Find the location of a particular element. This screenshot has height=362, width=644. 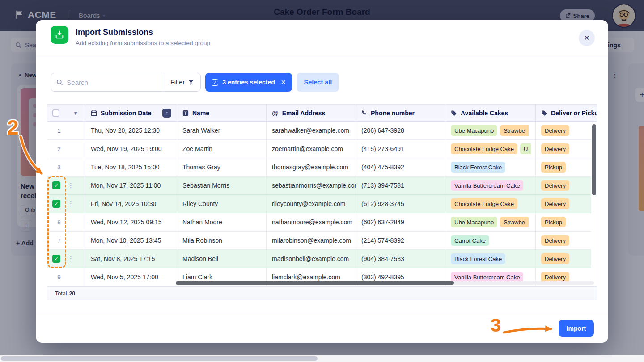

text-field-icon is located at coordinates (186, 113).